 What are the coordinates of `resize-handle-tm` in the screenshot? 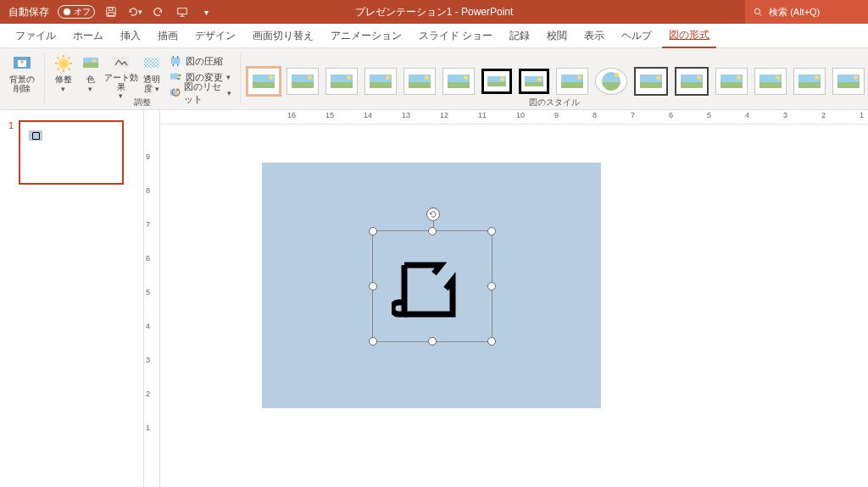 It's located at (432, 231).